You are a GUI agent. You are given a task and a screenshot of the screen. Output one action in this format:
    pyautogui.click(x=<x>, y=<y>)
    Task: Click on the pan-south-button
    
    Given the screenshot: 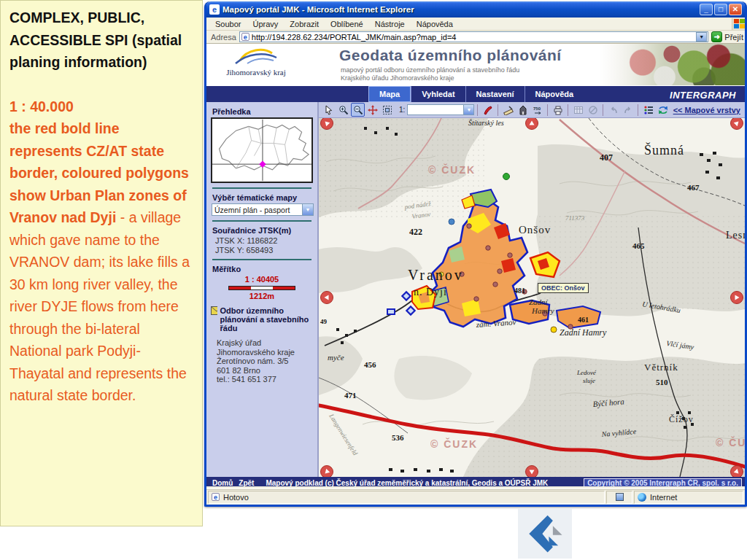 What is the action you would take?
    pyautogui.click(x=533, y=472)
    